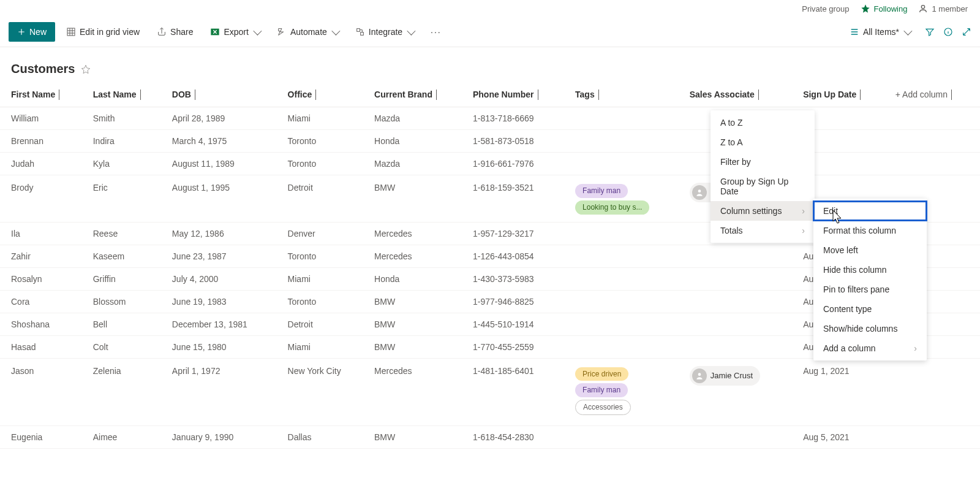 The image size is (980, 496). I want to click on column-menu-item: Column settings›, so click(763, 211).